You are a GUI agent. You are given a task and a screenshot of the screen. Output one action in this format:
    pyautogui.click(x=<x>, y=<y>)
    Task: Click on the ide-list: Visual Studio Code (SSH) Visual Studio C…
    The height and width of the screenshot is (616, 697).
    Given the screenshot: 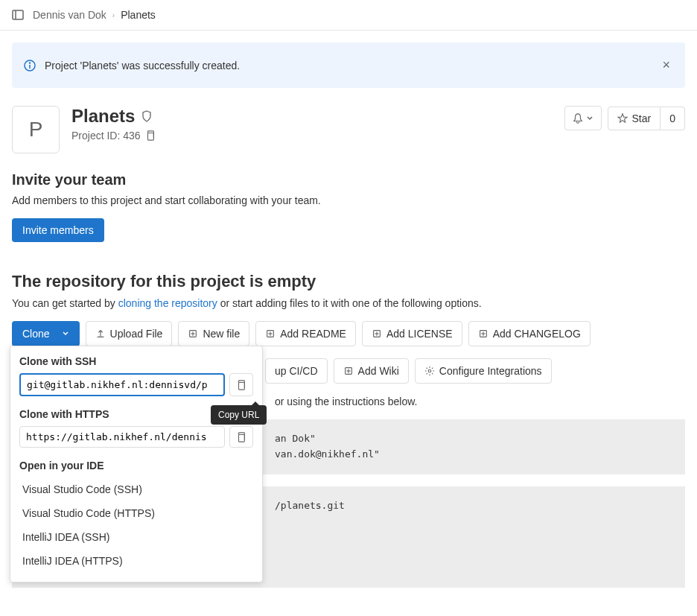 What is the action you would take?
    pyautogui.click(x=136, y=525)
    